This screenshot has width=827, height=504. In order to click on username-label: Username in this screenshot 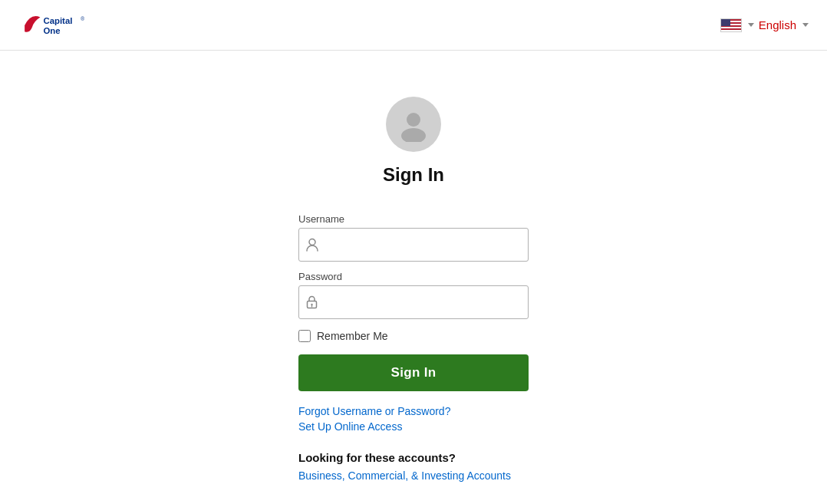, I will do `click(414, 219)`.